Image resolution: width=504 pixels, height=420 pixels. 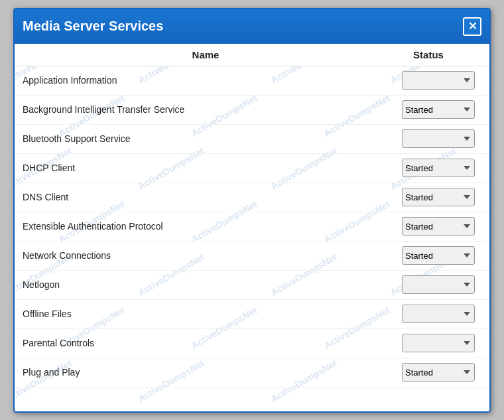 I want to click on table-row: Network ConnectionsStarted, so click(x=252, y=256).